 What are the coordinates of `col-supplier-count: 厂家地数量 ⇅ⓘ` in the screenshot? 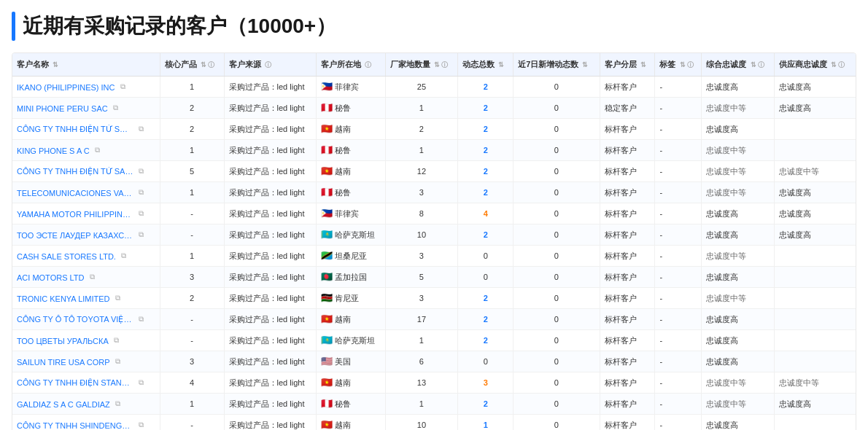 It's located at (422, 65).